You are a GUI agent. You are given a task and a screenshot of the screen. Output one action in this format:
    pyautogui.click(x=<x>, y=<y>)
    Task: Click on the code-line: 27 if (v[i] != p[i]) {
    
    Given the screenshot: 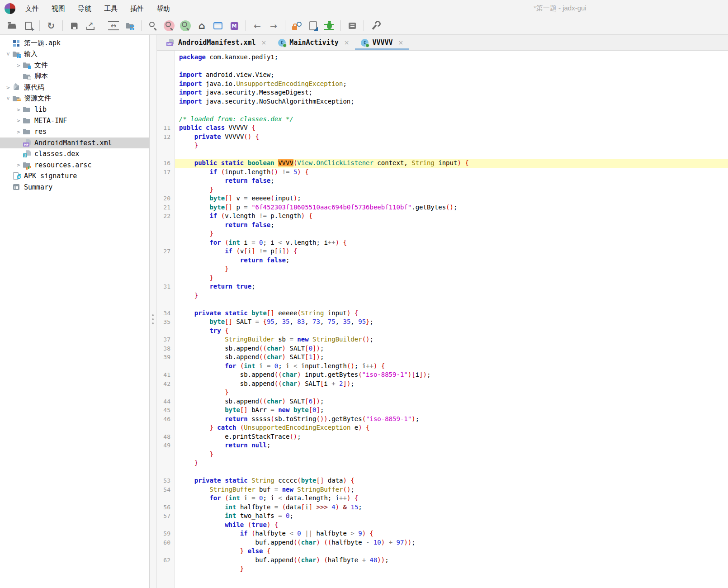 What is the action you would take?
    pyautogui.click(x=442, y=251)
    